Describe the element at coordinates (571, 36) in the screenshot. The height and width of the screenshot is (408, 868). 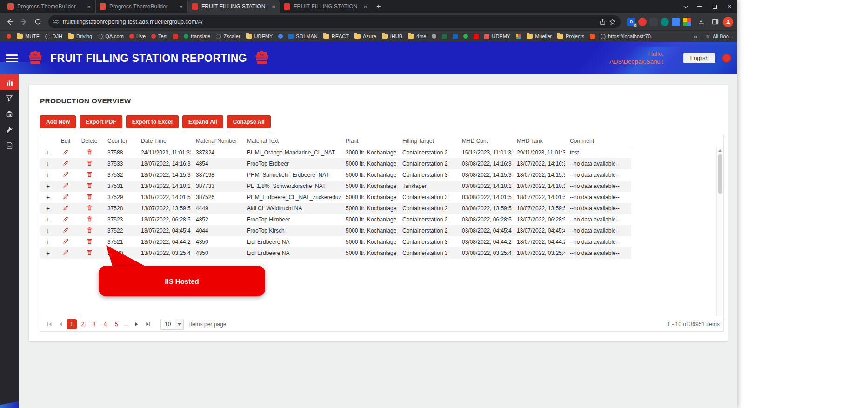
I see `bookmark-item: Projects` at that location.